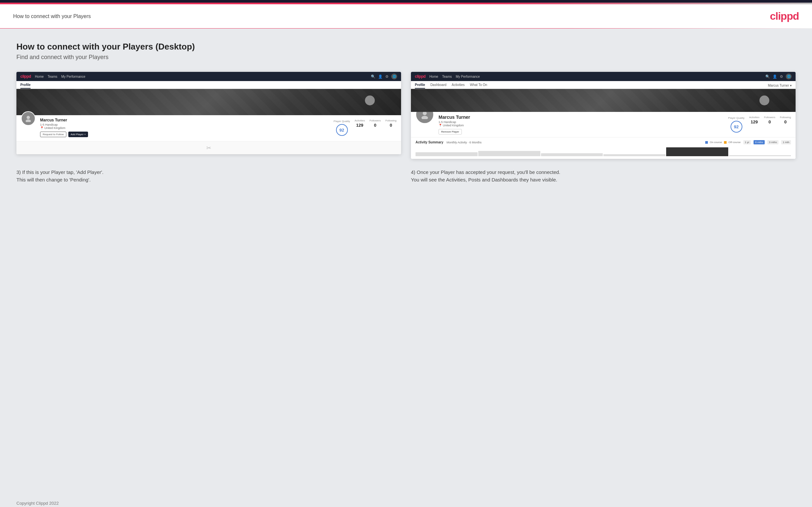 Image resolution: width=812 pixels, height=507 pixels. Describe the element at coordinates (603, 85) in the screenshot. I see `mock-tabs-right: Profile Dashboard Activities What To On …` at that location.